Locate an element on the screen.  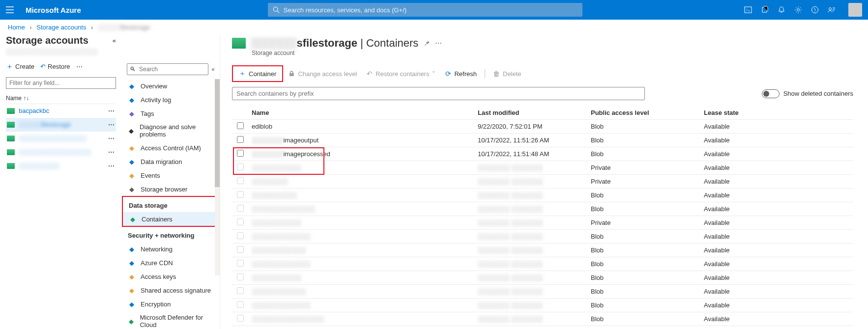
directories-icon is located at coordinates (765, 10).